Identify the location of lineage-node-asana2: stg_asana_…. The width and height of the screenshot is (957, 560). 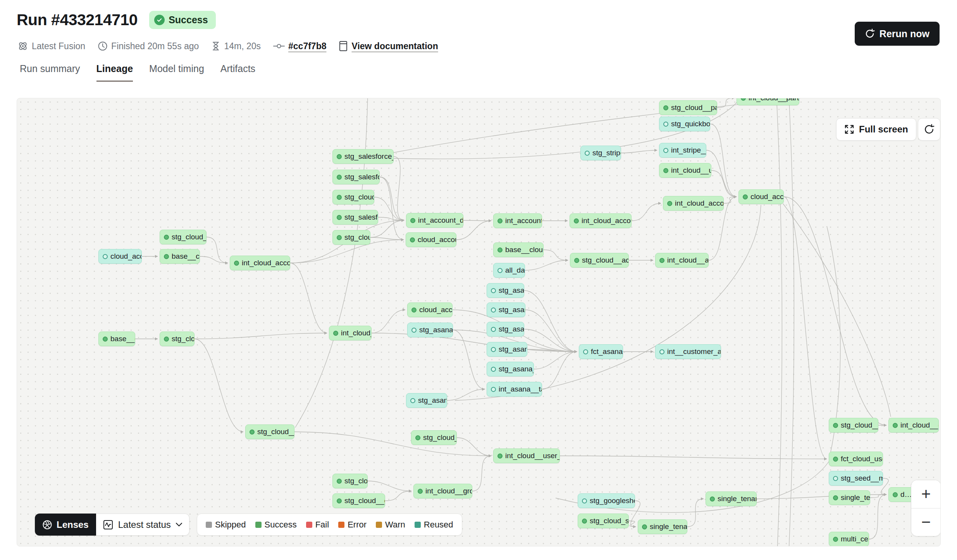
(506, 310).